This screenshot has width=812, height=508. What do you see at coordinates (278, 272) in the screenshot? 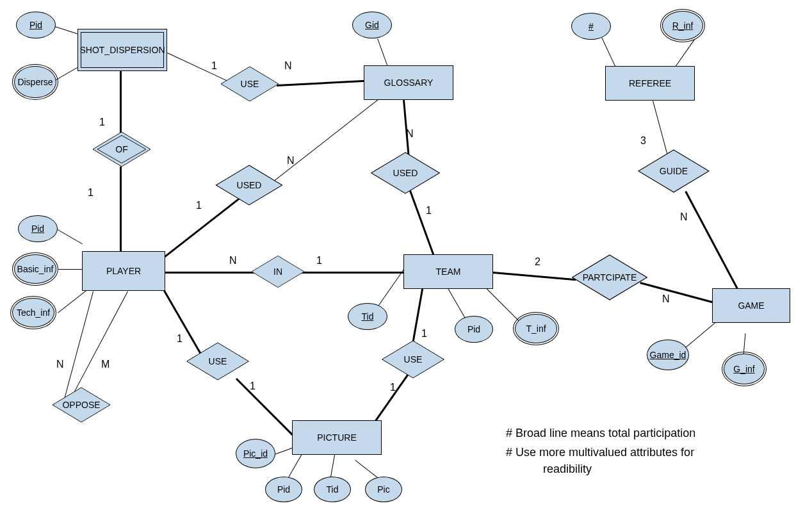
I see `rel-in: IN` at bounding box center [278, 272].